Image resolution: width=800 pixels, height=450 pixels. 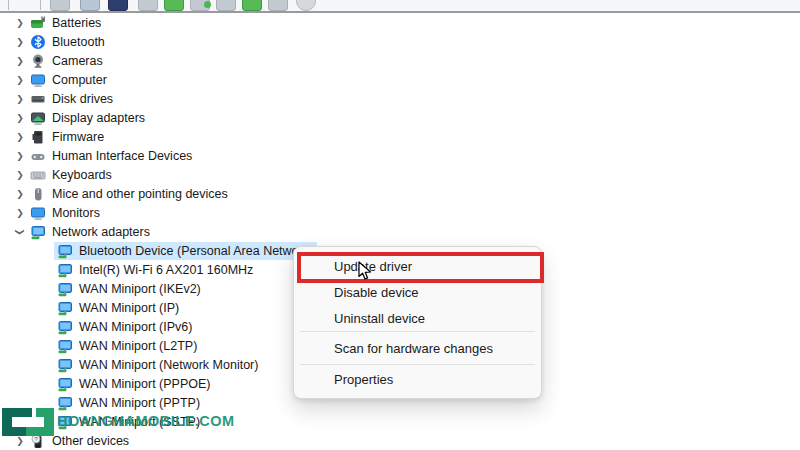 What do you see at coordinates (128, 346) in the screenshot?
I see `tree-item-inner: WAN Miniport (L2TP)` at bounding box center [128, 346].